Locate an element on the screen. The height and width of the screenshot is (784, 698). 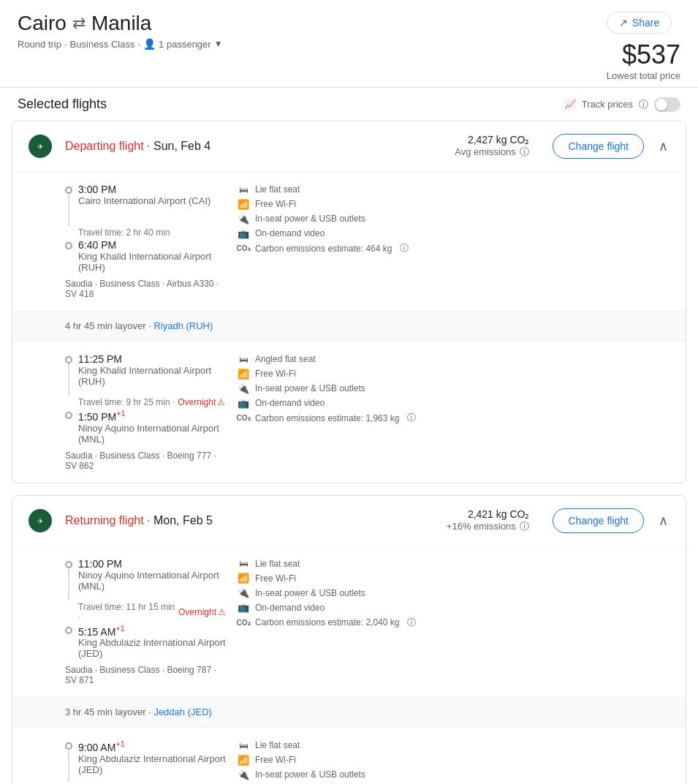
departing-layover: 4 hr 45 min layover · Riyadh (RUH) is located at coordinates (349, 326).